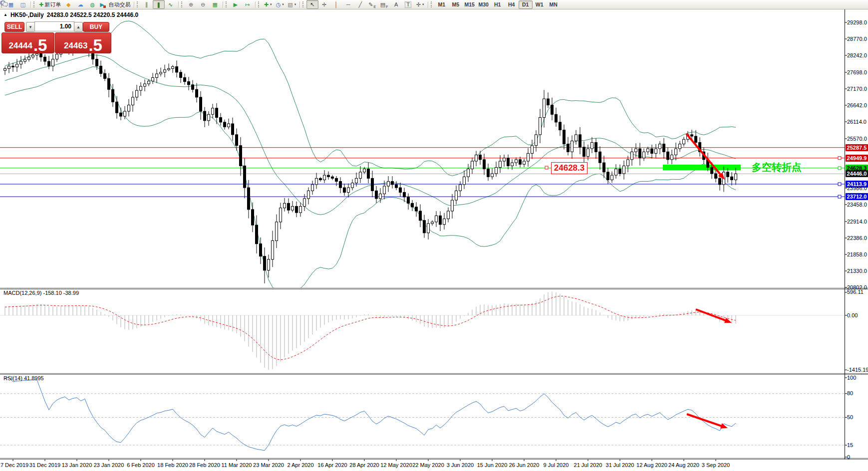 This screenshot has height=471, width=868. What do you see at coordinates (236, 4) in the screenshot?
I see `auto-scroll-button: ▶` at bounding box center [236, 4].